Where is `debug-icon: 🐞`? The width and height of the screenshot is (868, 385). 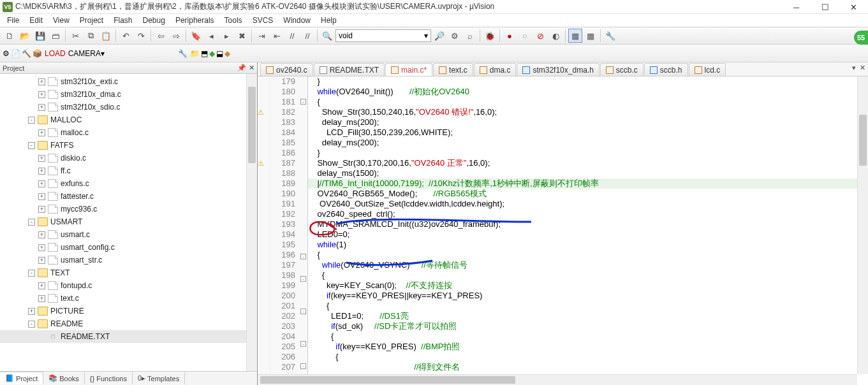 debug-icon: 🐞 is located at coordinates (490, 36).